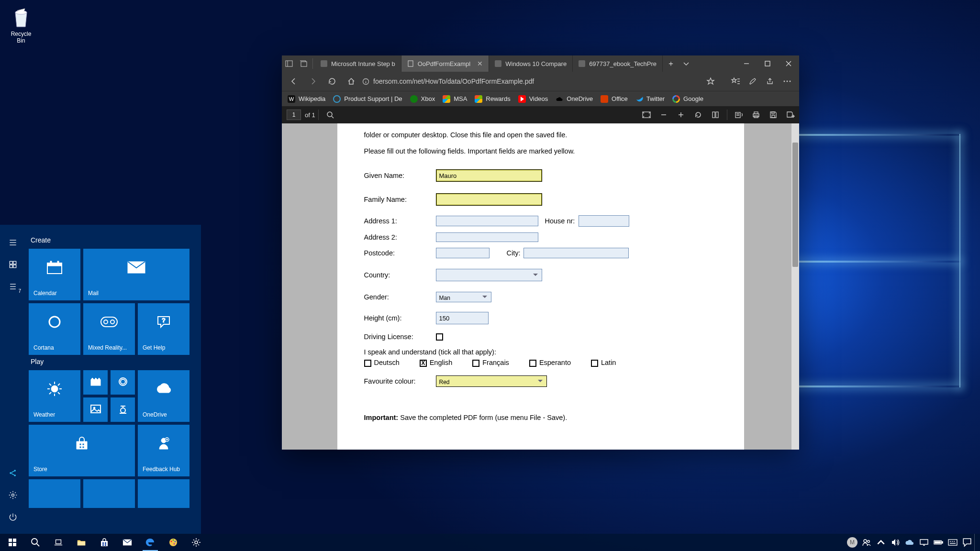 Image resolution: width=980 pixels, height=551 pixels. What do you see at coordinates (756, 115) in the screenshot?
I see `pdf-print-button` at bounding box center [756, 115].